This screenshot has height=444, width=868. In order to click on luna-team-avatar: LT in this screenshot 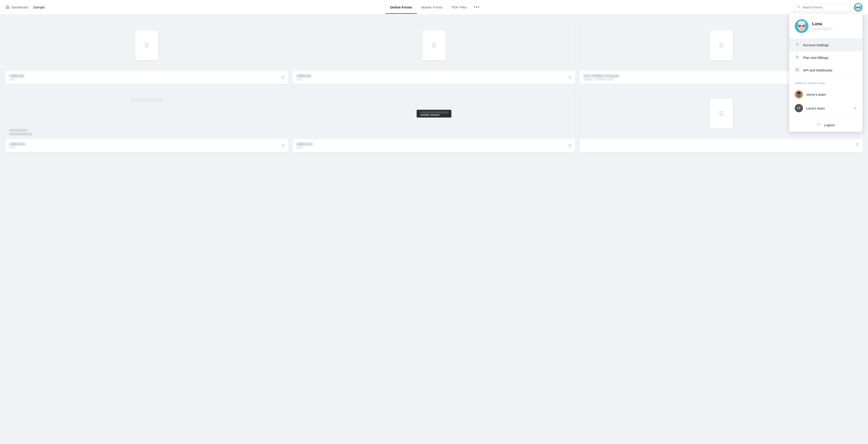, I will do `click(799, 108)`.